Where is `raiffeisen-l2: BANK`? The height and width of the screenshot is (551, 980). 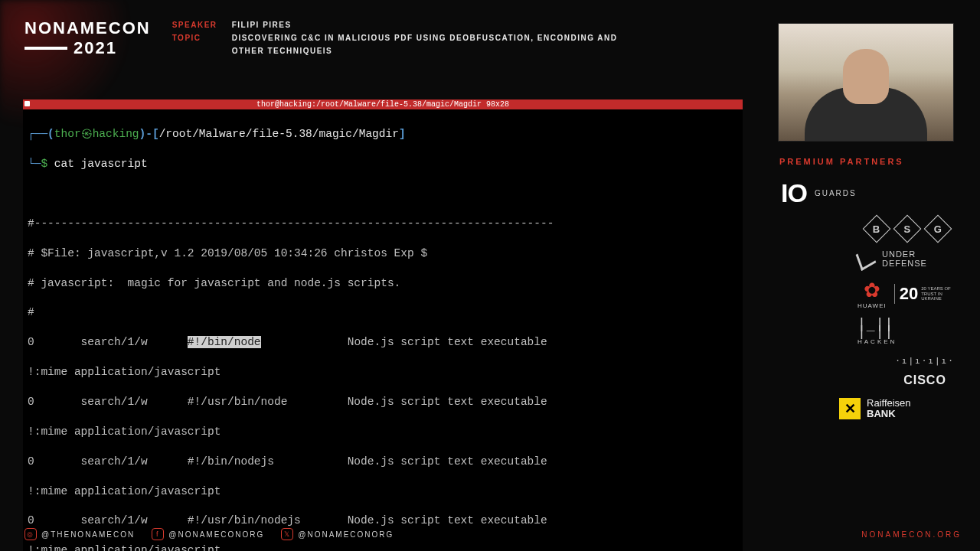
raiffeisen-l2: BANK is located at coordinates (889, 414).